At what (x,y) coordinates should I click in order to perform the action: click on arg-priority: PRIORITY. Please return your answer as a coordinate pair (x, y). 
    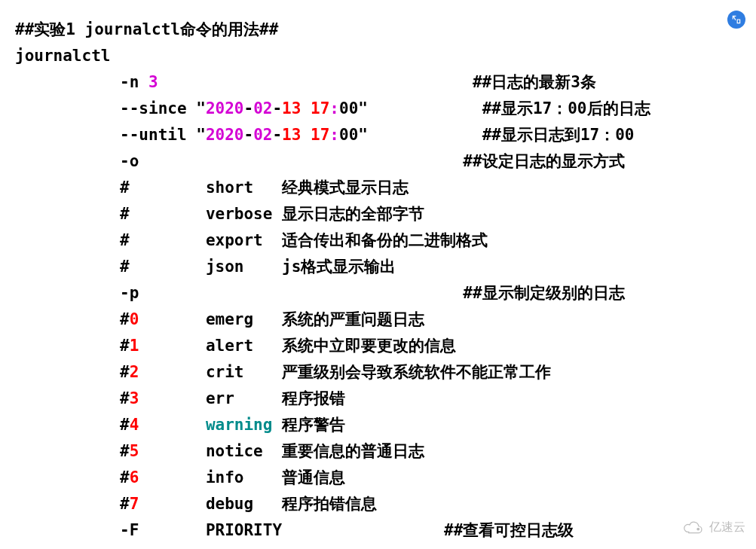
    Looking at the image, I should click on (244, 530).